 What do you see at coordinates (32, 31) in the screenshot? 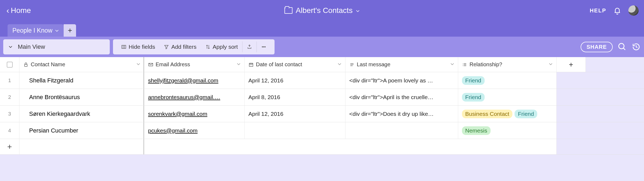
I see `tab-label: People I Know` at bounding box center [32, 31].